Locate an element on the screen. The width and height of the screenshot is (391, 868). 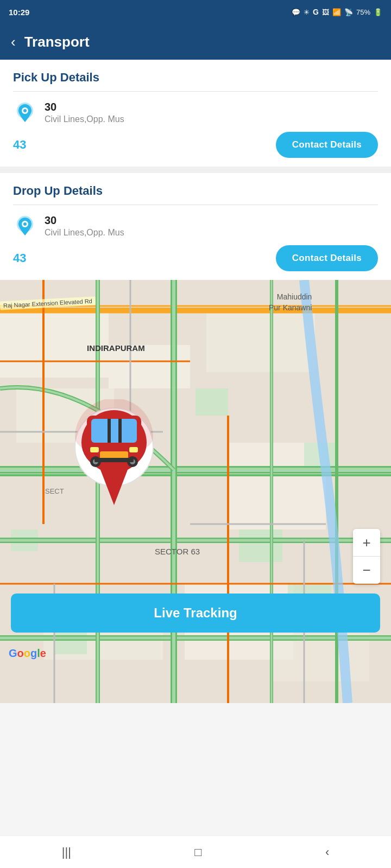
drop-pin-icon is located at coordinates (25, 226).